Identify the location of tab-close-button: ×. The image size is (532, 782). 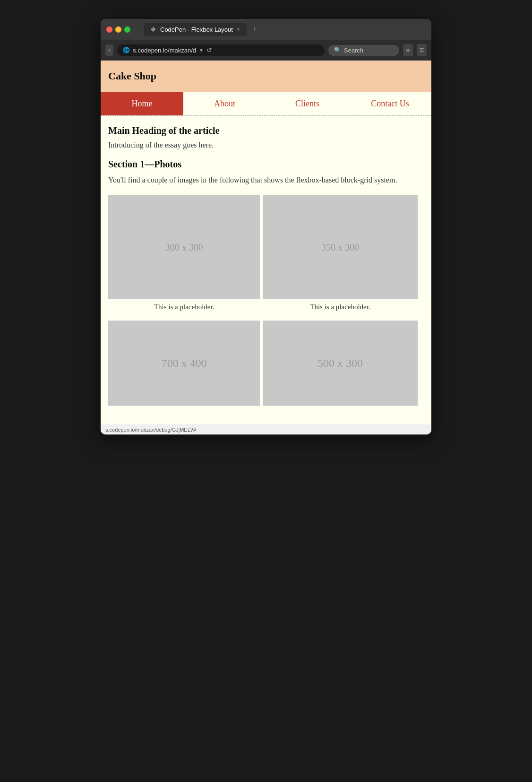
(238, 29).